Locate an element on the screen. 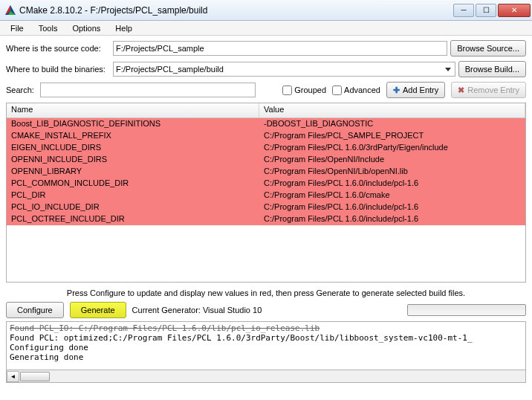 The image size is (532, 400). source-row: Where is the source code: Browse Source.… is located at coordinates (266, 48).